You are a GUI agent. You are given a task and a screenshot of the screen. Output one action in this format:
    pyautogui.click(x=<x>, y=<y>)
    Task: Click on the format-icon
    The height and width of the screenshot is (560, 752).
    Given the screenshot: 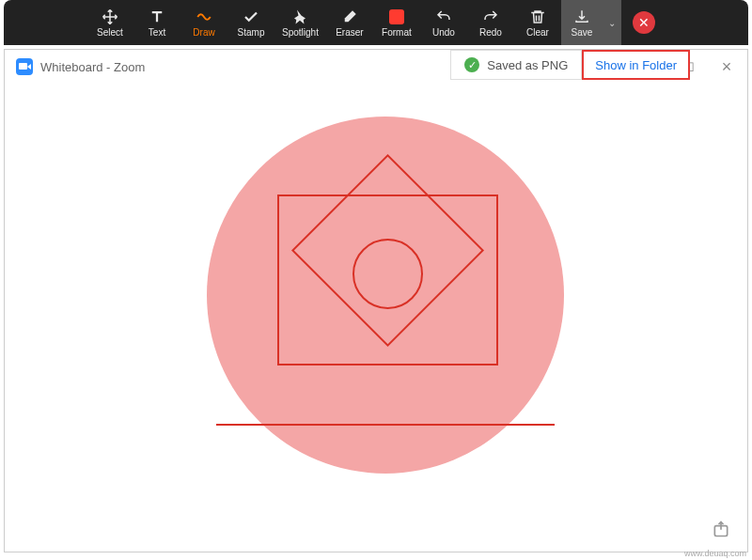 What is the action you would take?
    pyautogui.click(x=397, y=17)
    